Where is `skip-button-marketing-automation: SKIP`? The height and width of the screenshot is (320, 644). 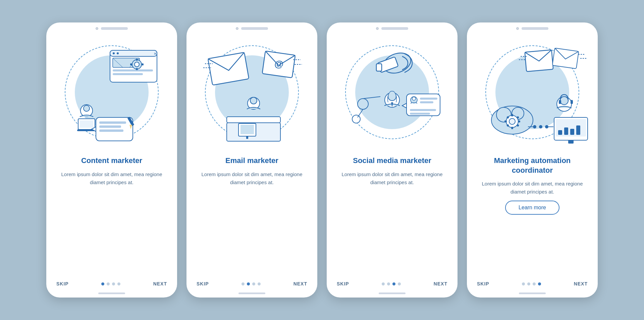
skip-button-marketing-automation: SKIP is located at coordinates (483, 284).